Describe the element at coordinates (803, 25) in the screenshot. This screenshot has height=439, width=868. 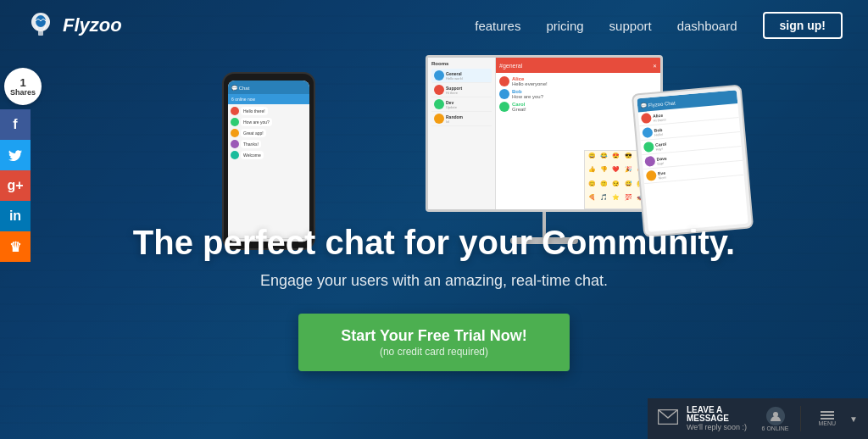
I see `signup-button: sign up!` at that location.